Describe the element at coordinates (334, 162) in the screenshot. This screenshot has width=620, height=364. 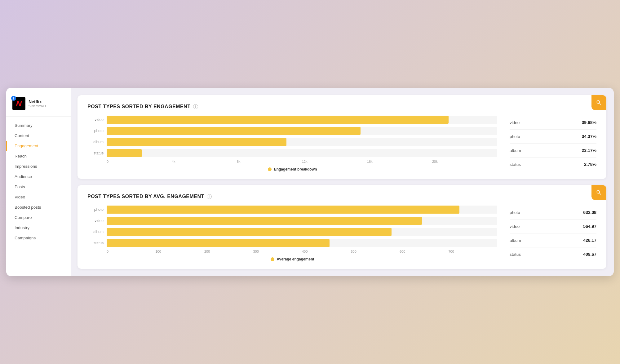
I see `x-tick: 12k` at that location.